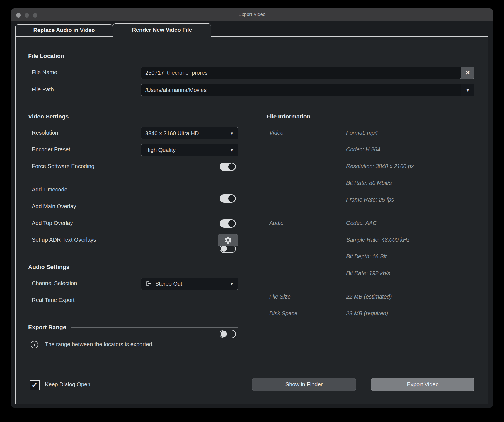 The height and width of the screenshot is (422, 504). What do you see at coordinates (228, 198) in the screenshot?
I see `add-timecode-toggle` at bounding box center [228, 198].